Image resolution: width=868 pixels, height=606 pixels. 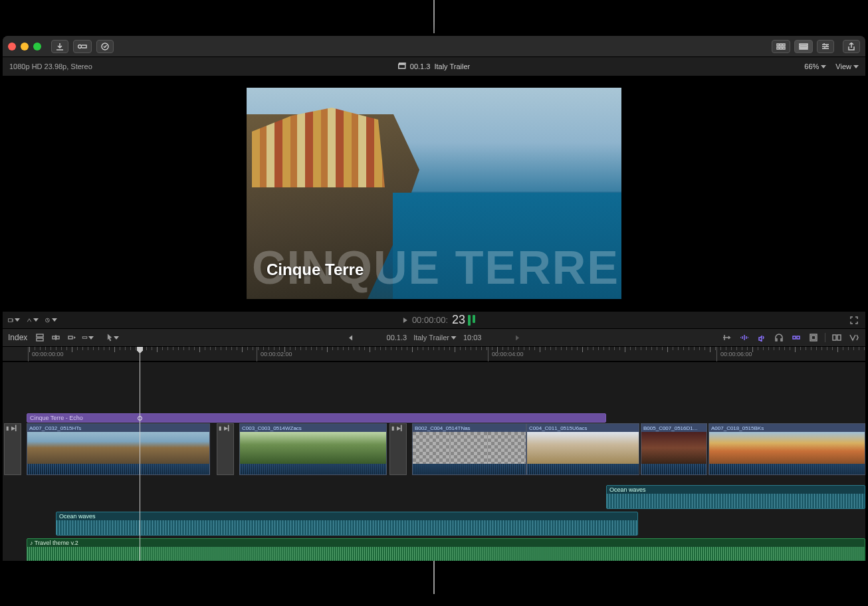 What do you see at coordinates (17, 338) in the screenshot?
I see `index-button: Index` at bounding box center [17, 338].